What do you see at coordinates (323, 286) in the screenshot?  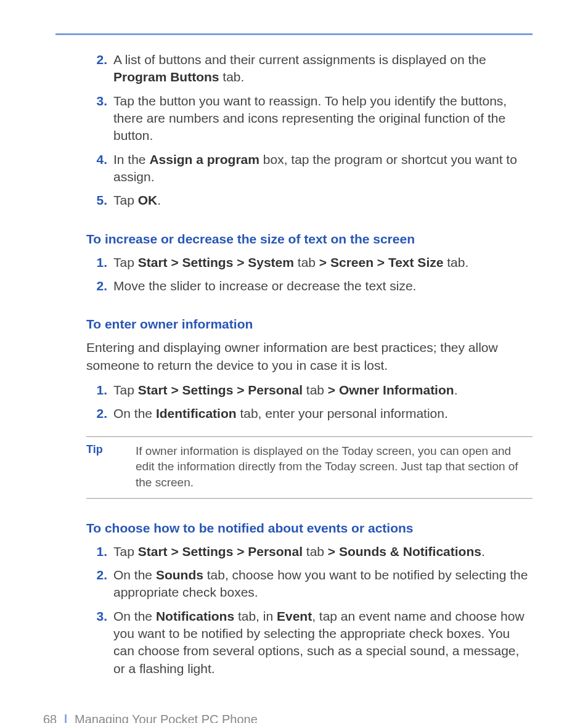 I see `step-text: Move the slider to increase or decrease …` at bounding box center [323, 286].